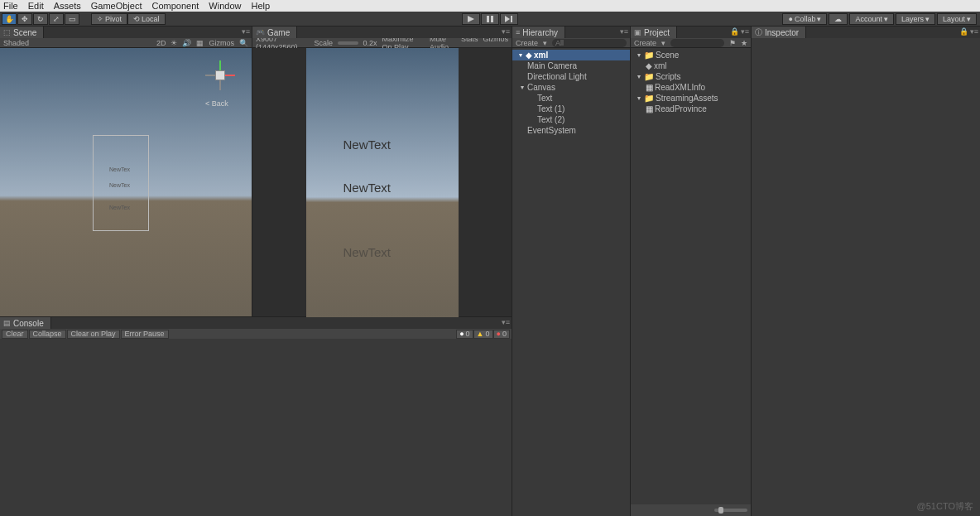  What do you see at coordinates (744, 43) in the screenshot?
I see `star-icon: ★` at bounding box center [744, 43].